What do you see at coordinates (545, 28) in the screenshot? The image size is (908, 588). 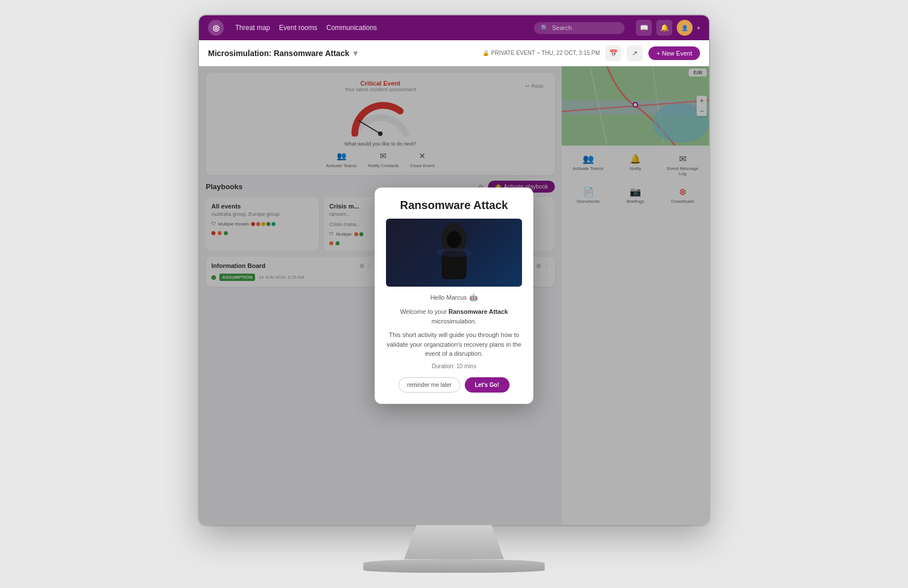 I see `search-icon: 🔍` at bounding box center [545, 28].